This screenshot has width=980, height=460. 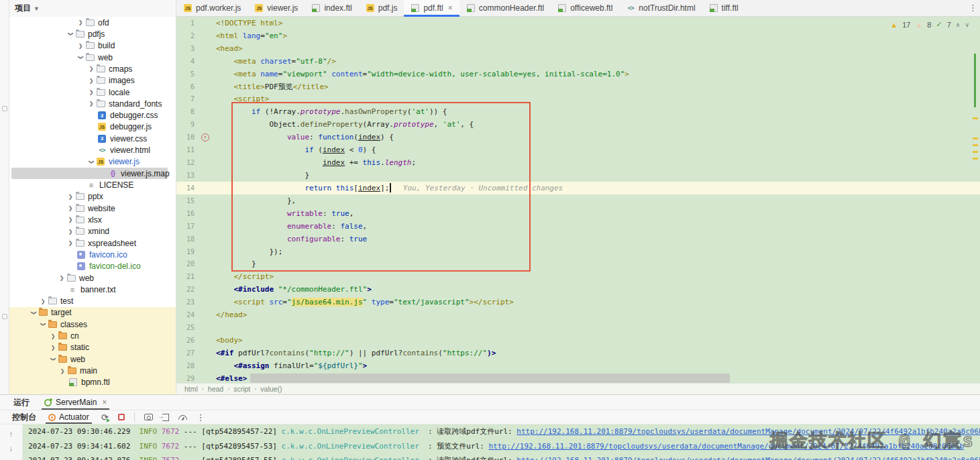 What do you see at coordinates (5, 109) in the screenshot?
I see `stripe-icon` at bounding box center [5, 109].